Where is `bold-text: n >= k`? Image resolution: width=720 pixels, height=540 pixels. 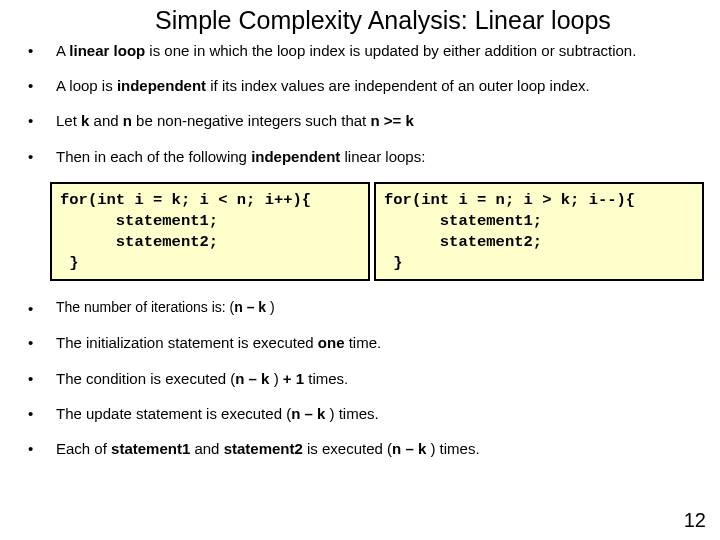
bold-text: n >= k is located at coordinates (392, 120).